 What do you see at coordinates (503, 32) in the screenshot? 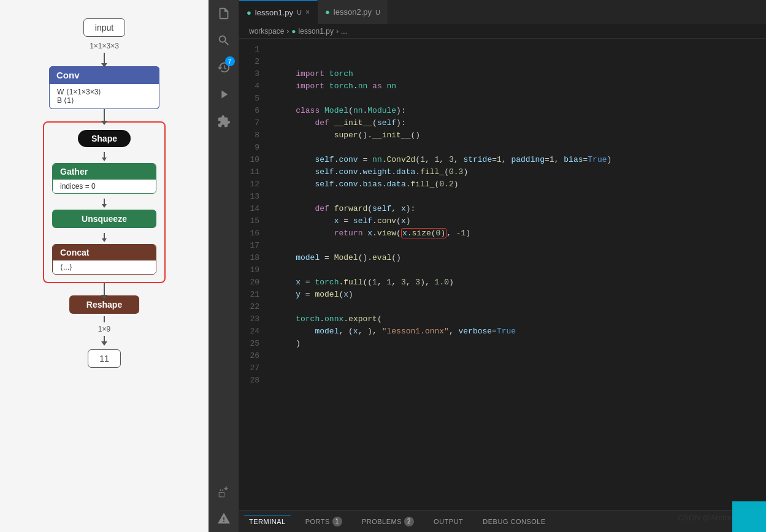
I see `breadcrumb: workspace › ● lesson1.py › ...` at bounding box center [503, 32].